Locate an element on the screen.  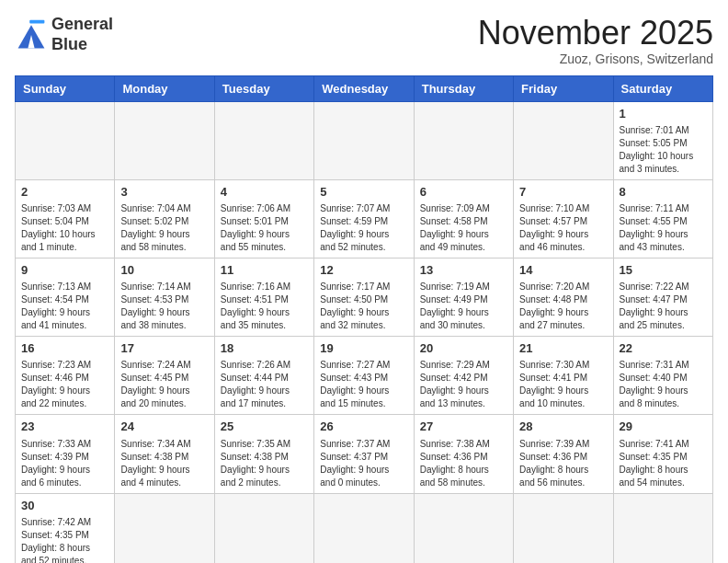
calendar-cell: 3Sunrise: 7:04 AM Sunset: 5:02 PM Daylig… is located at coordinates (165, 219).